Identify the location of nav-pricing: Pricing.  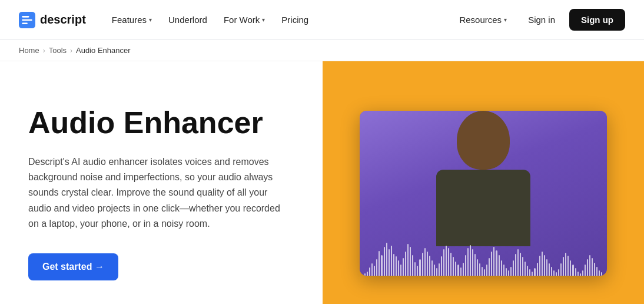
(295, 20).